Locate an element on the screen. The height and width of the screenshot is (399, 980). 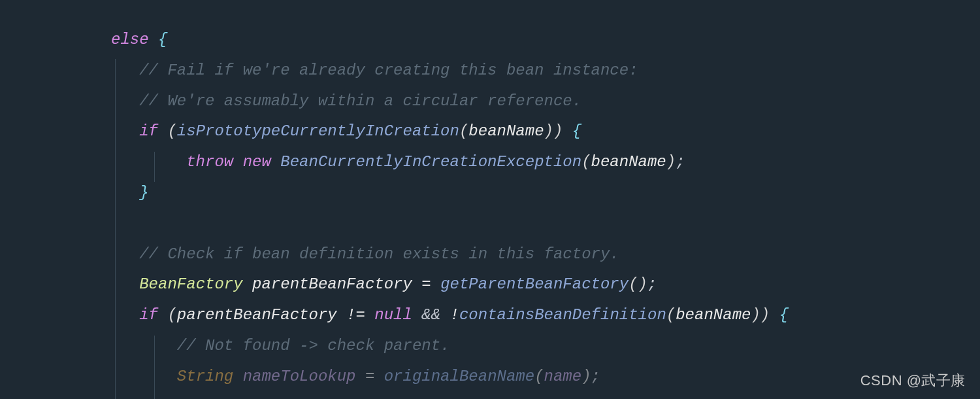
watermark: CSDN @武子康 is located at coordinates (913, 381).